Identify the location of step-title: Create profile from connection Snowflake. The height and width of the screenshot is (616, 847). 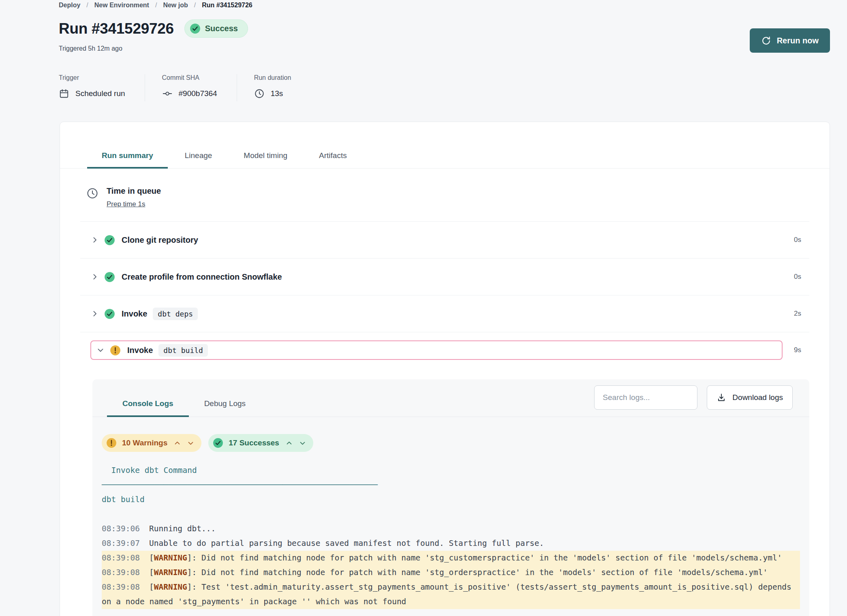
(202, 277).